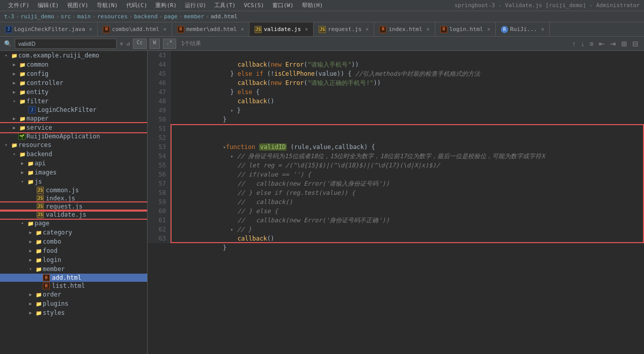  What do you see at coordinates (165, 29) in the screenshot?
I see `close-comboadd: ×` at bounding box center [165, 29].